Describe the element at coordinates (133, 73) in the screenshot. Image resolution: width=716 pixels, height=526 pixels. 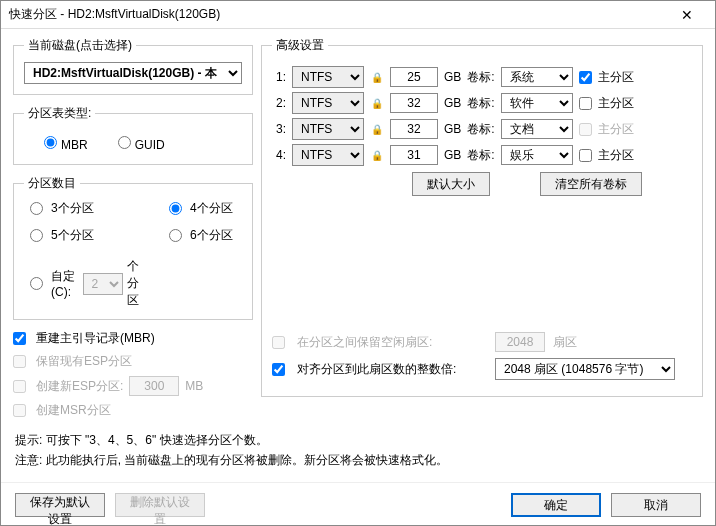
I see `disk-select: HD2:MsftVirtualDisk(120GB) - 本` at that location.